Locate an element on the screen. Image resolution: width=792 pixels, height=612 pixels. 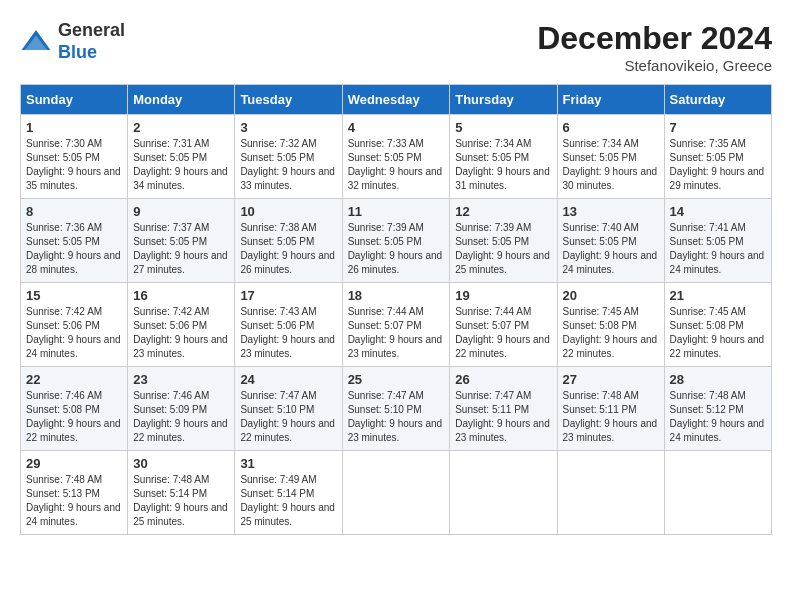
day-cell: 20 Sunrise: 7:45 AMSunset: 5:08 PMDaylig… is located at coordinates (610, 325).